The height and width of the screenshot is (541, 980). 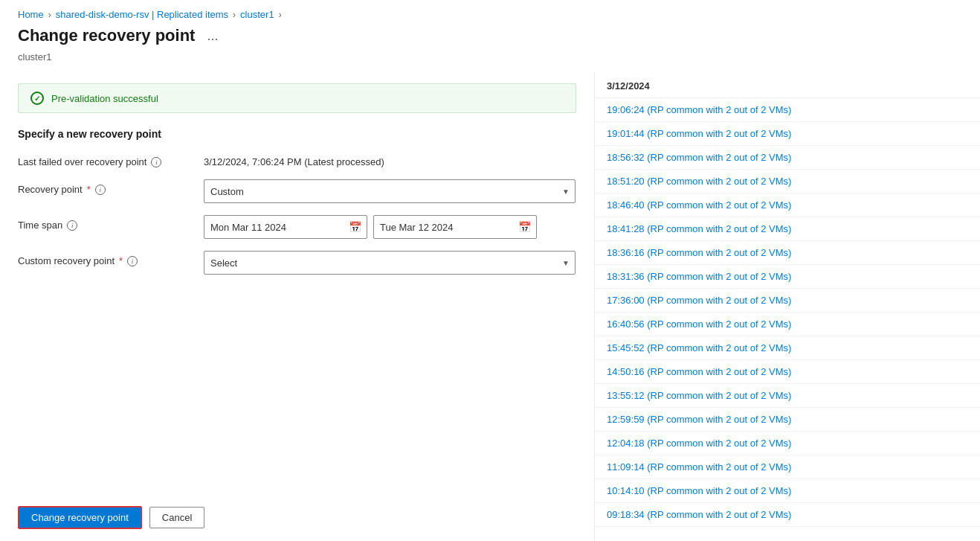 What do you see at coordinates (787, 467) in the screenshot?
I see `list-item: 11:09:14 (RP common with 2 out of 2 VMs)` at bounding box center [787, 467].